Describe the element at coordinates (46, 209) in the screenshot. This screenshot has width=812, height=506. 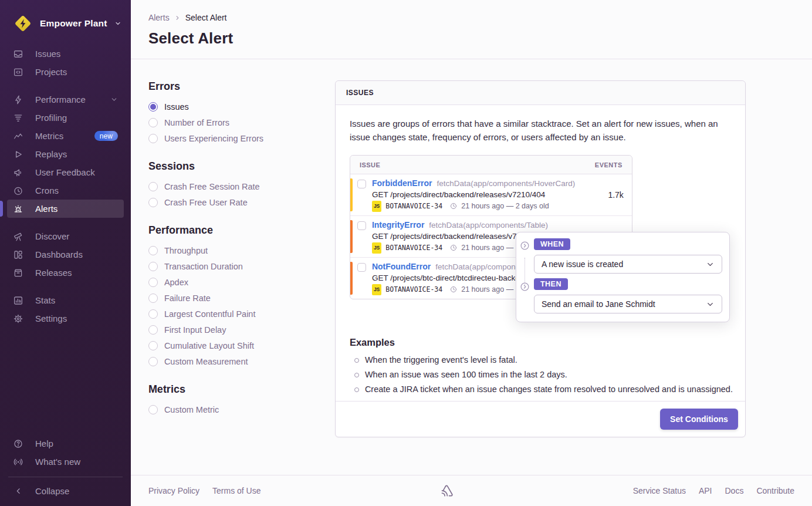
I see `sidebar-item-label: Alerts` at that location.